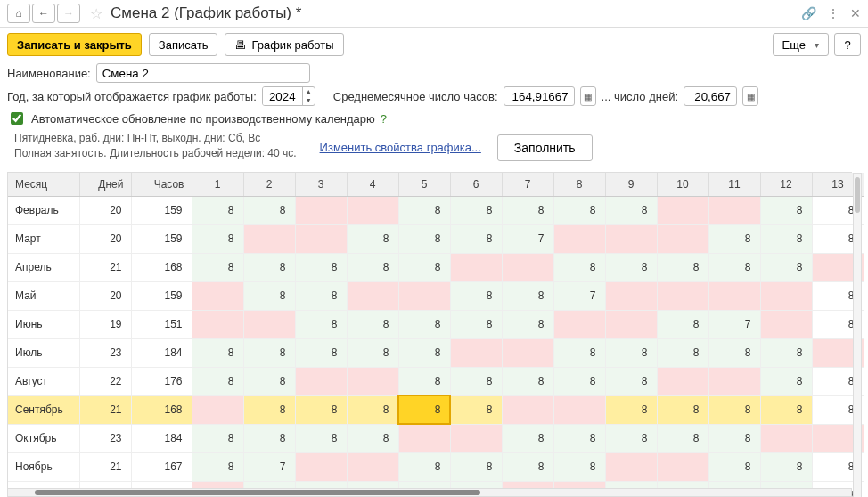 The width and height of the screenshot is (868, 497). What do you see at coordinates (184, 45) in the screenshot?
I see `save-button: Записать` at bounding box center [184, 45].